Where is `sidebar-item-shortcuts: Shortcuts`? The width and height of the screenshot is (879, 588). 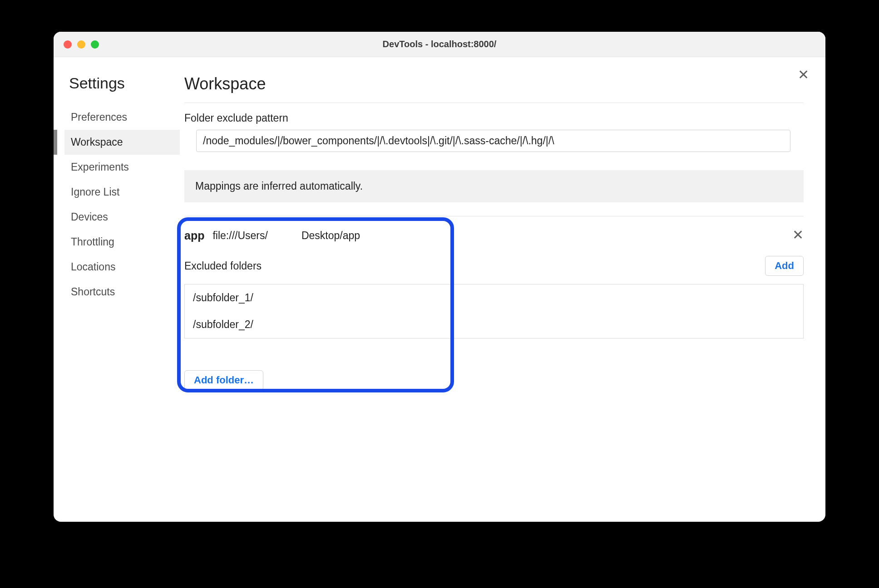
sidebar-item-shortcuts: Shortcuts is located at coordinates (122, 292).